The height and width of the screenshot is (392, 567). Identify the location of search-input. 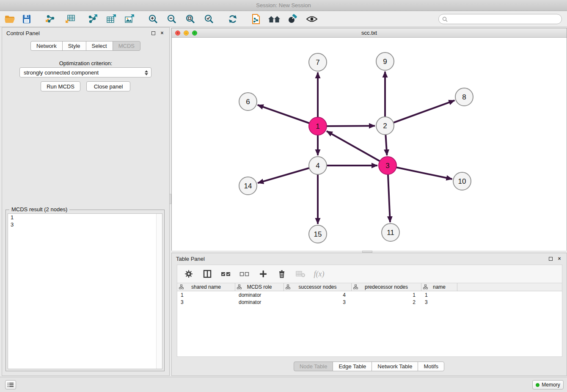
(505, 19).